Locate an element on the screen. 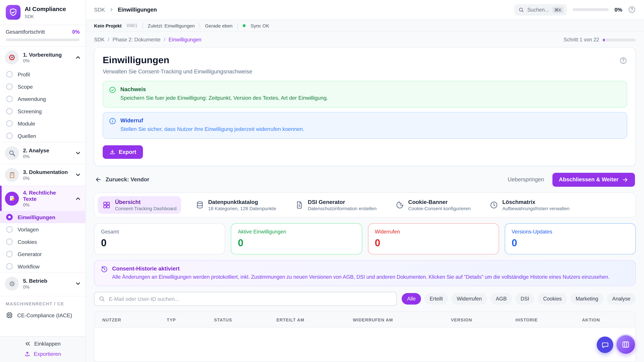  clipboard-icon is located at coordinates (12, 175).